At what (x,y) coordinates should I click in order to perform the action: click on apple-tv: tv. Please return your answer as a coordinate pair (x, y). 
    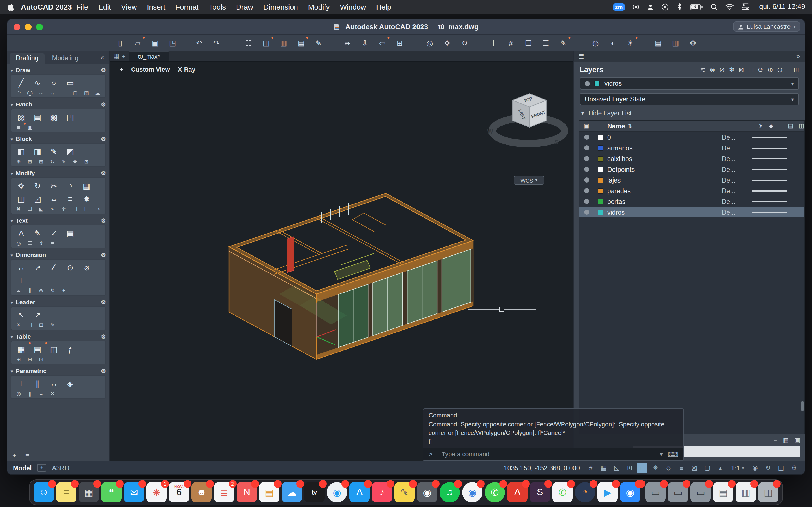
    Looking at the image, I should click on (314, 492).